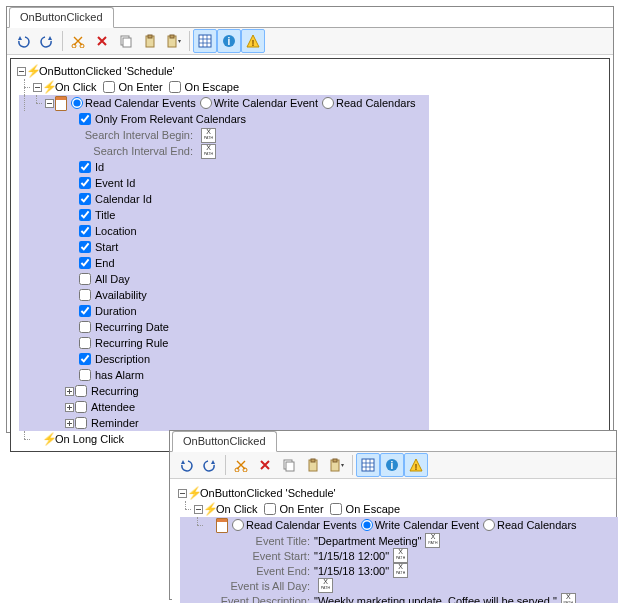 Image resolution: width=623 pixels, height=603 pixels. I want to click on write-field-label: Event is All Day:, so click(247, 586).